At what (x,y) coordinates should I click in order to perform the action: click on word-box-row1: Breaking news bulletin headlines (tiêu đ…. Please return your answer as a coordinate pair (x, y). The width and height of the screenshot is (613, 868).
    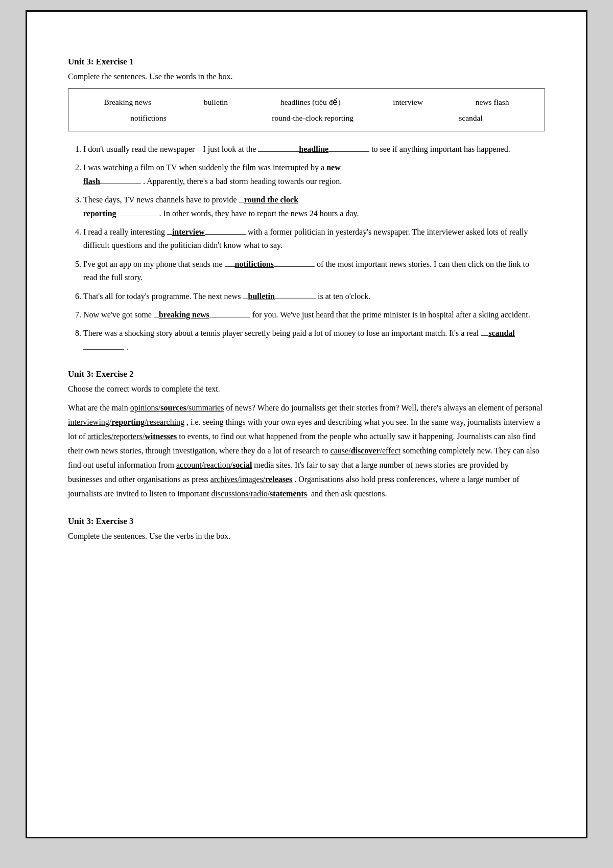
    Looking at the image, I should click on (306, 102).